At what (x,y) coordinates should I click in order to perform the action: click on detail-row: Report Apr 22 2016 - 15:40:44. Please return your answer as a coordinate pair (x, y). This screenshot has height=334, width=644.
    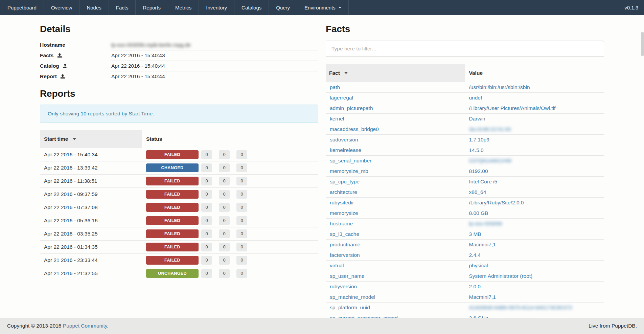
    Looking at the image, I should click on (179, 76).